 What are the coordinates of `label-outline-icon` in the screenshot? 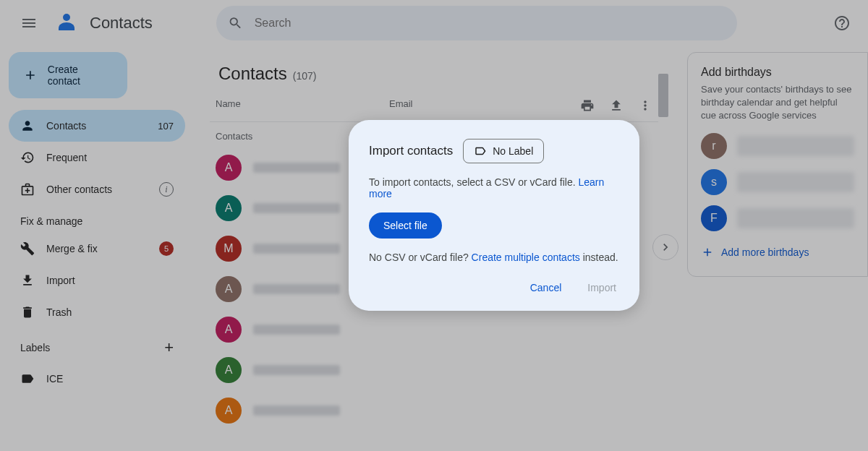 It's located at (480, 151).